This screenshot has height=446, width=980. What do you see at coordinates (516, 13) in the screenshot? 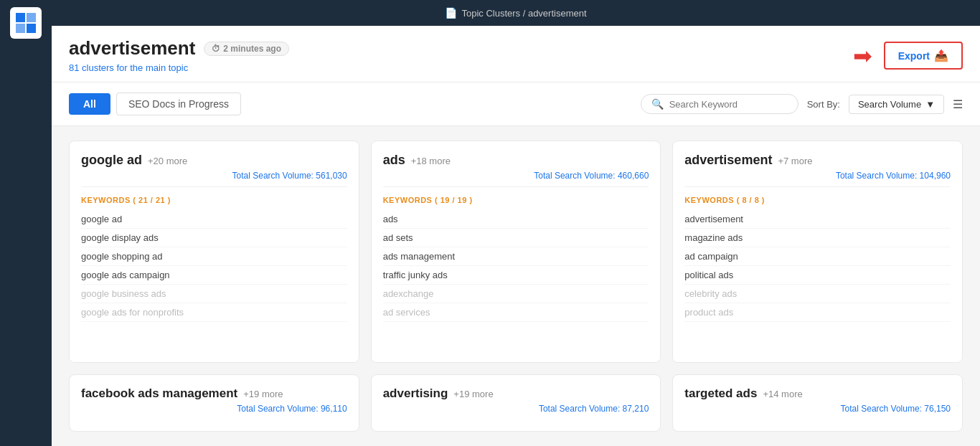
I see `top-bar: 📄 Topic Clusters / advertisement` at bounding box center [516, 13].